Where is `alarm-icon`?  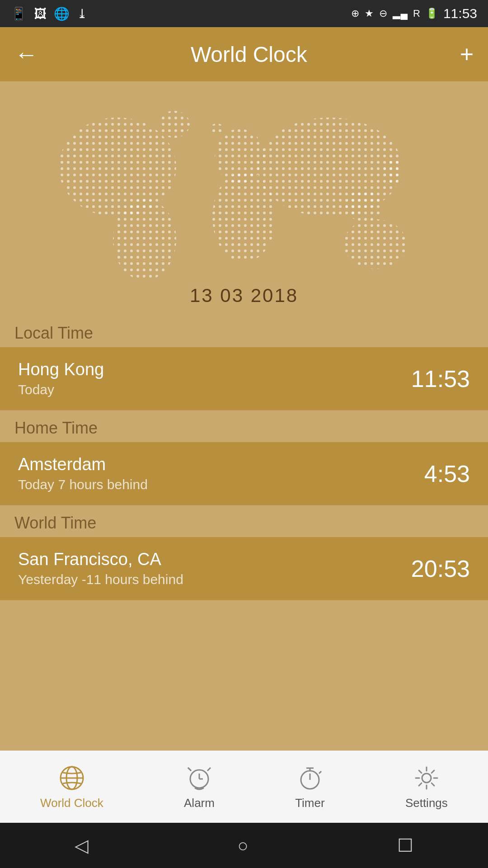
alarm-icon is located at coordinates (199, 778).